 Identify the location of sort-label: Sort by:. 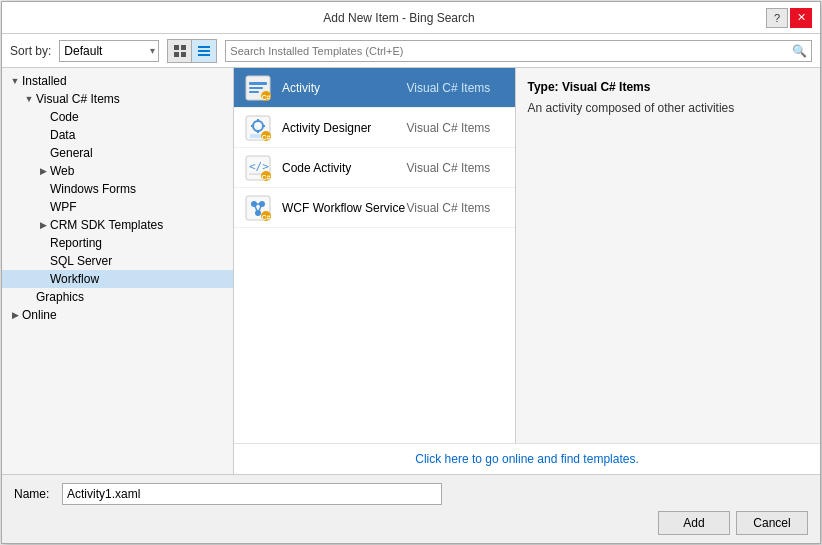
(30, 51).